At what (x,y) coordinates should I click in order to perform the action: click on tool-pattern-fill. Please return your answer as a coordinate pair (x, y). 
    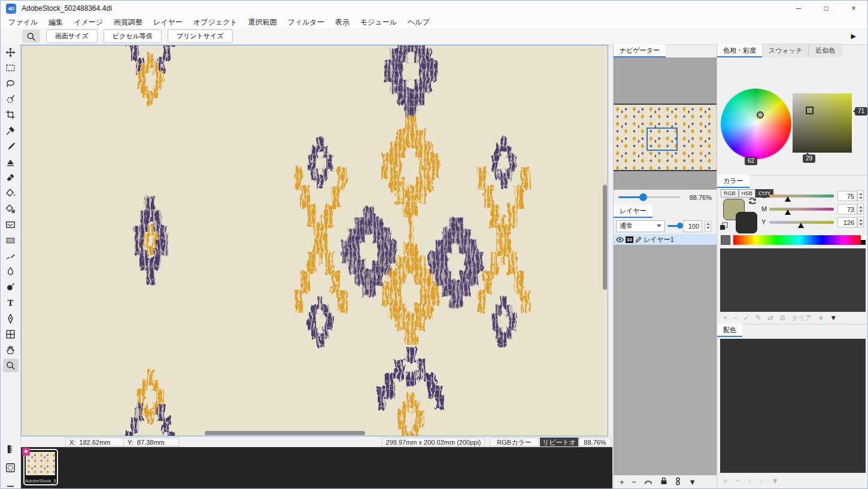
    Looking at the image, I should click on (11, 209).